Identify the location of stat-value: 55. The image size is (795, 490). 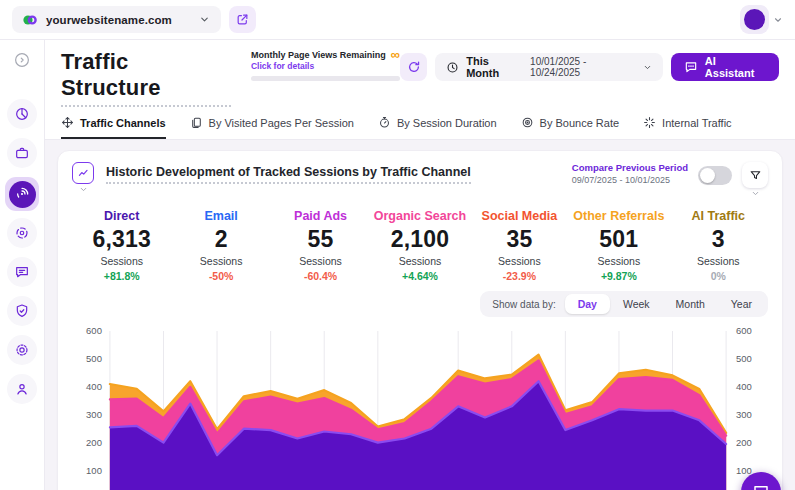
(320, 240).